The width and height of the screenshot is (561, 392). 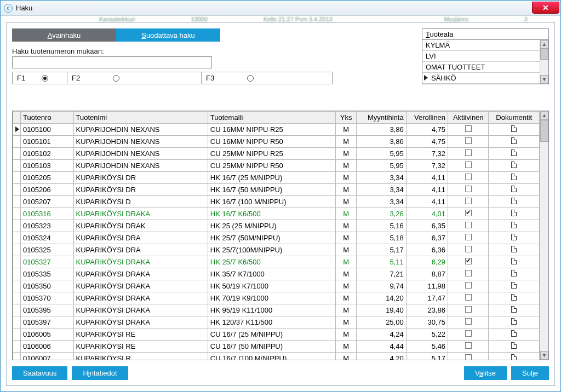 What do you see at coordinates (381, 118) in the screenshot?
I see `col-myyntihinta: Myyntihinta` at bounding box center [381, 118].